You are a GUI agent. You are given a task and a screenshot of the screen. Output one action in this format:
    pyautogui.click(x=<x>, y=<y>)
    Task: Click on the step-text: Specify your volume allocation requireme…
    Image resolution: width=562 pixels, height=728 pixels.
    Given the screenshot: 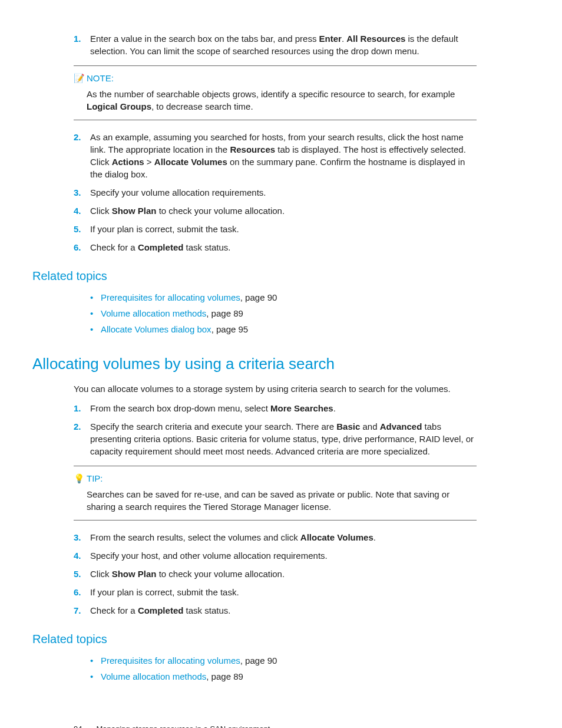 What is the action you would take?
    pyautogui.click(x=283, y=192)
    